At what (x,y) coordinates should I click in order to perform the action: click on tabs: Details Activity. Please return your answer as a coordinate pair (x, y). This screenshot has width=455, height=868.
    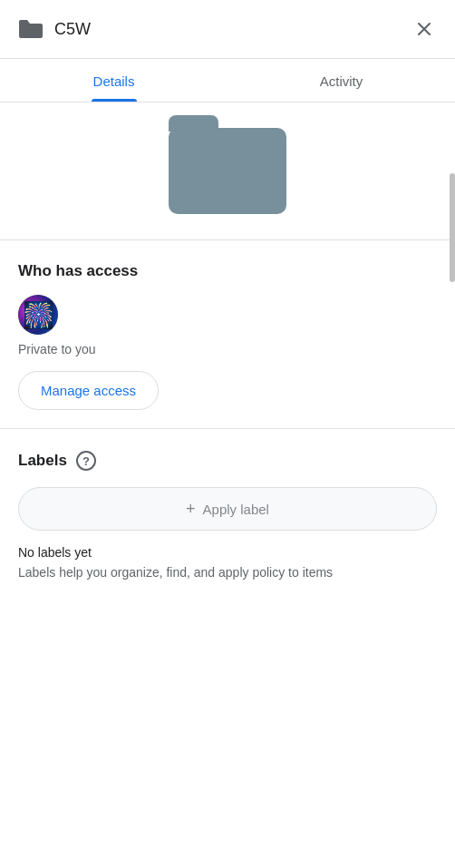
    Looking at the image, I should click on (228, 81).